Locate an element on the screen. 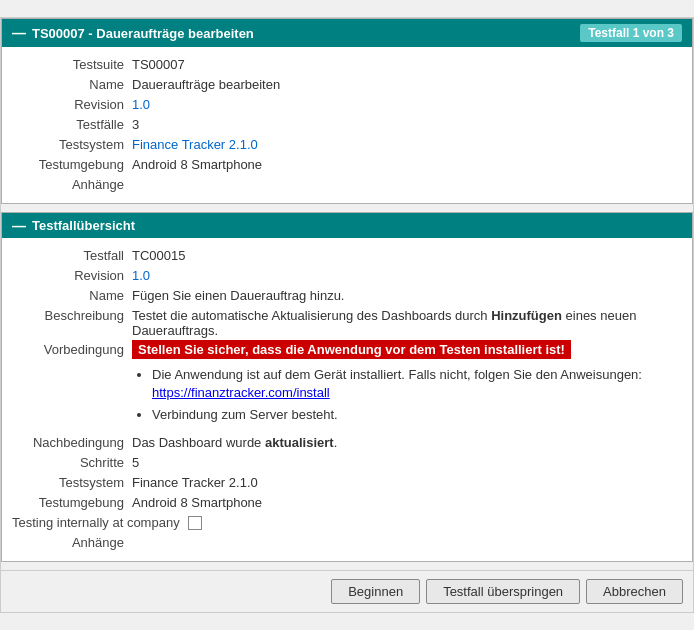  bullet-section: Die Anwendung ist auf dem Gerät installi… is located at coordinates (347, 396).